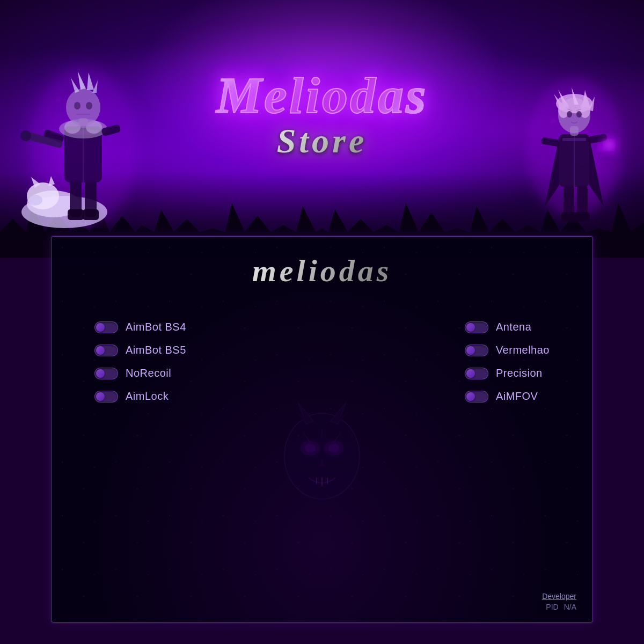 The height and width of the screenshot is (644, 644). I want to click on pid-value: N/A, so click(570, 607).